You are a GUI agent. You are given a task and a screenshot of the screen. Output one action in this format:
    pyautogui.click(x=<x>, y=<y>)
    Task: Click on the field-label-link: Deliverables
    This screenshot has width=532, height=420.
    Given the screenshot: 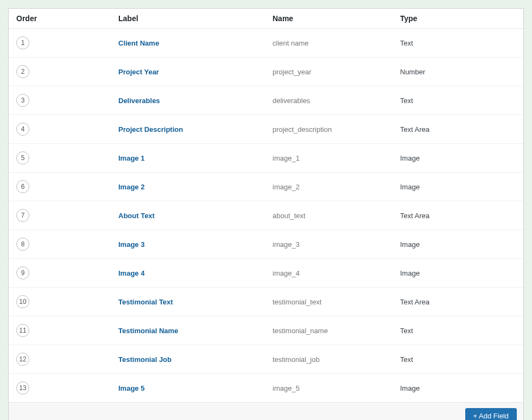 What is the action you would take?
    pyautogui.click(x=139, y=101)
    